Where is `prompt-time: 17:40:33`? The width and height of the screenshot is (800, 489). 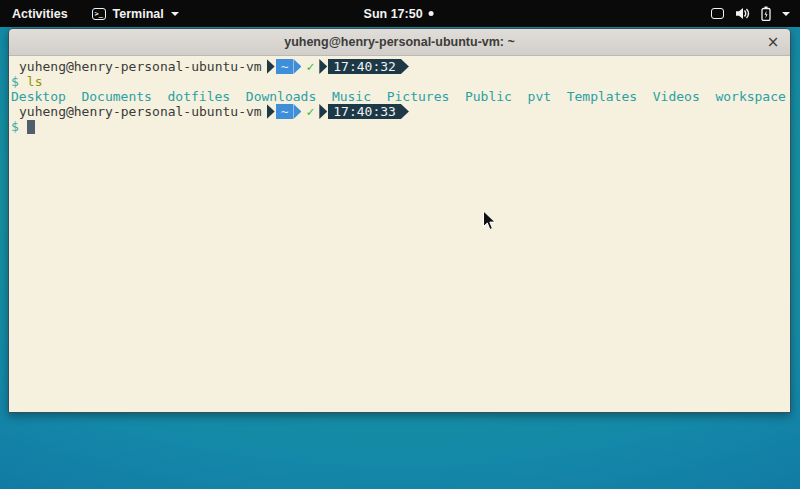 prompt-time: 17:40:33 is located at coordinates (364, 112).